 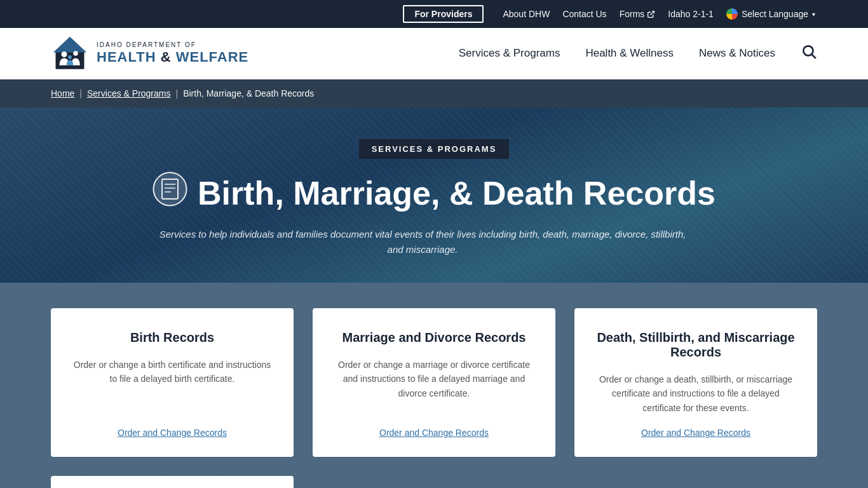 What do you see at coordinates (172, 383) in the screenshot?
I see `birth-records-card: Birth Records Order or change a birth ce…` at bounding box center [172, 383].